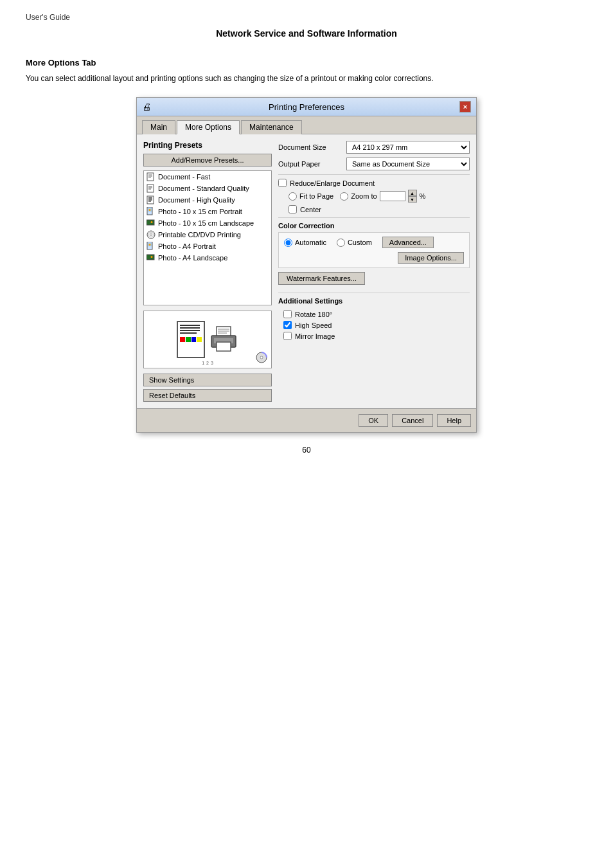 Image resolution: width=613 pixels, height=868 pixels. What do you see at coordinates (454, 420) in the screenshot?
I see `help-button: Help` at bounding box center [454, 420].